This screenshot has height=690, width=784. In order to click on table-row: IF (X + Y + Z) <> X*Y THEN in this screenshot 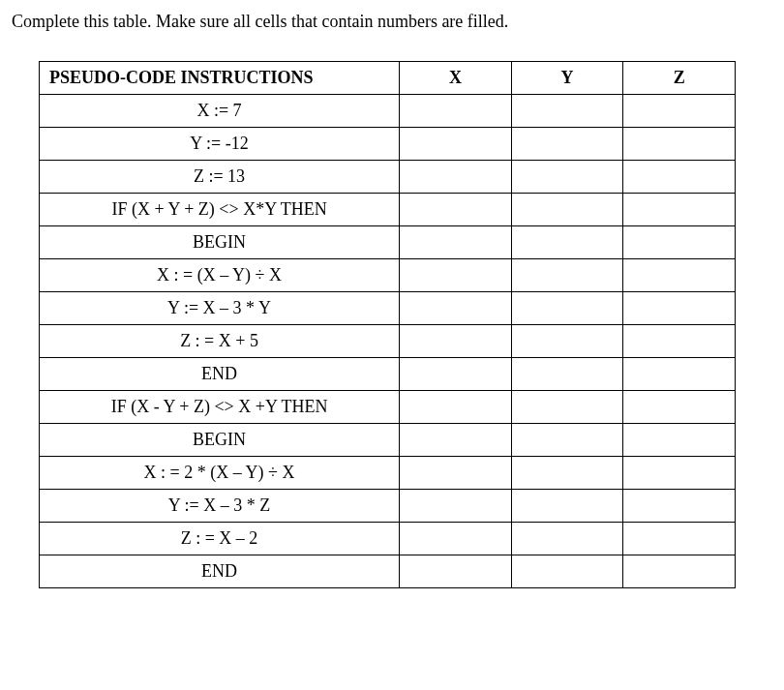, I will do `click(387, 210)`.